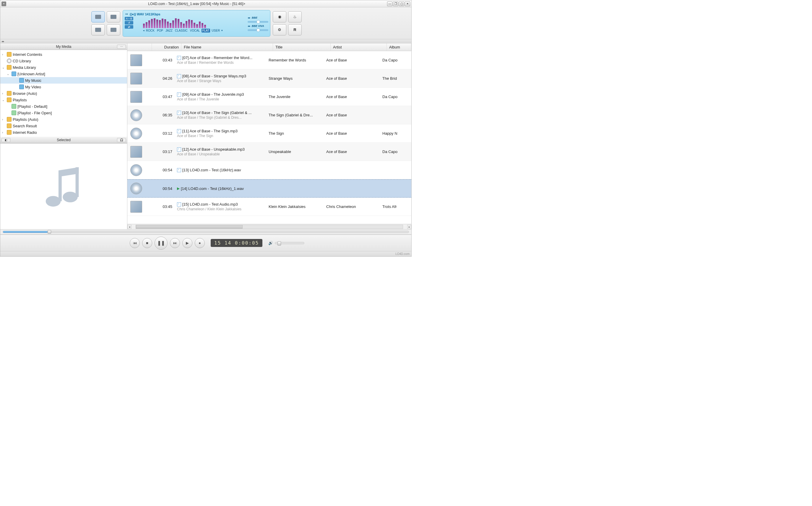 This screenshot has width=812, height=506. I want to click on preset-flat: FLAT, so click(206, 31).